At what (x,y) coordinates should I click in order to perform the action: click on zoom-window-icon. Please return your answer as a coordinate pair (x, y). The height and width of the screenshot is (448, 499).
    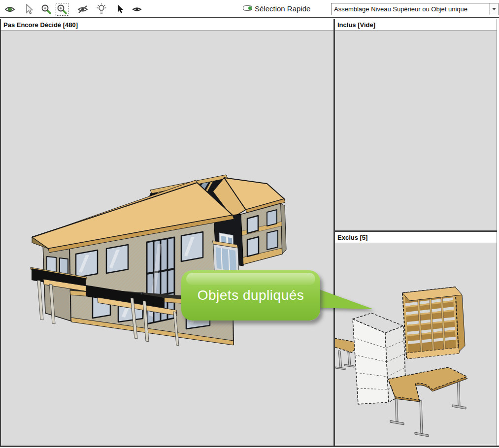
    Looking at the image, I should click on (62, 9).